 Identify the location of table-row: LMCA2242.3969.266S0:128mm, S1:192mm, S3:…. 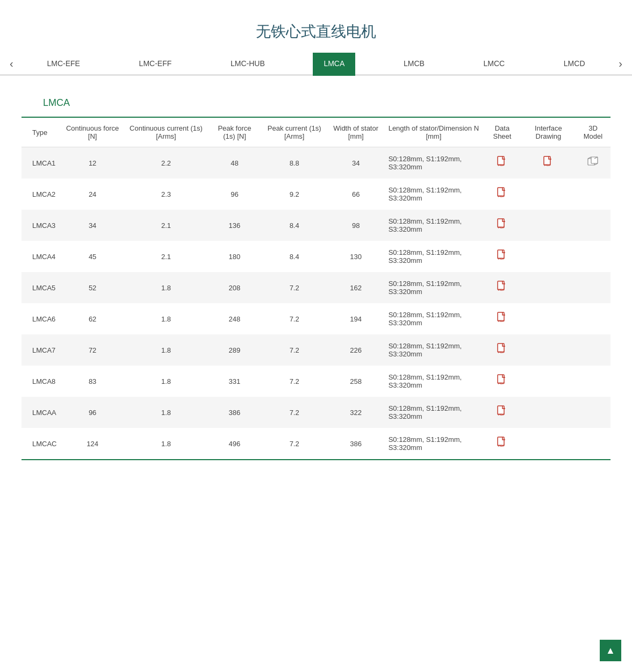
(316, 194).